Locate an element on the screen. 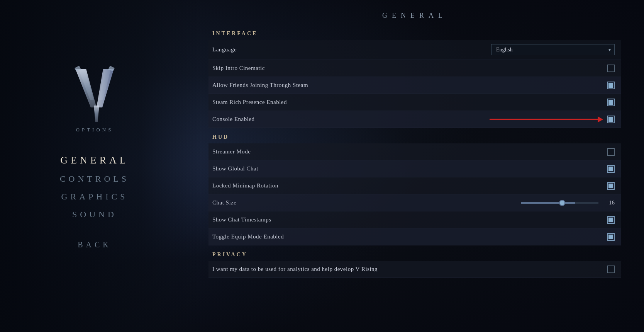 The image size is (644, 332). locked-minimap-label: Locked Minimap Rotation is located at coordinates (246, 186).